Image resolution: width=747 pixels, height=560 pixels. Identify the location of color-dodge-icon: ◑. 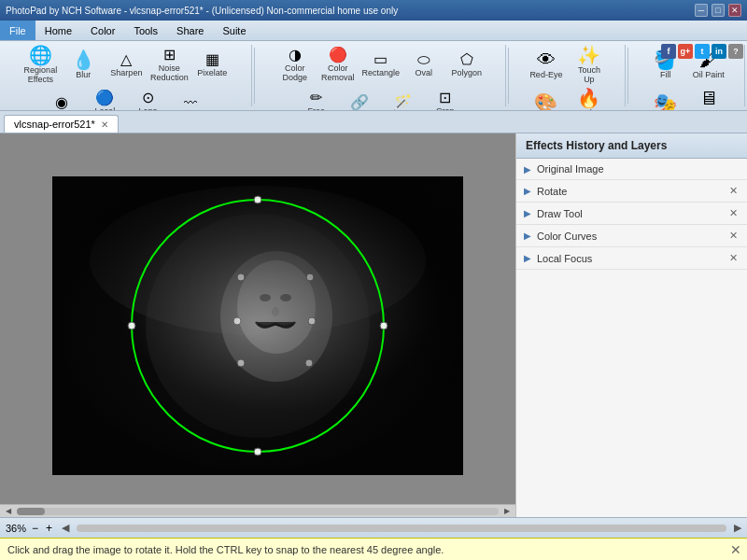
(295, 55).